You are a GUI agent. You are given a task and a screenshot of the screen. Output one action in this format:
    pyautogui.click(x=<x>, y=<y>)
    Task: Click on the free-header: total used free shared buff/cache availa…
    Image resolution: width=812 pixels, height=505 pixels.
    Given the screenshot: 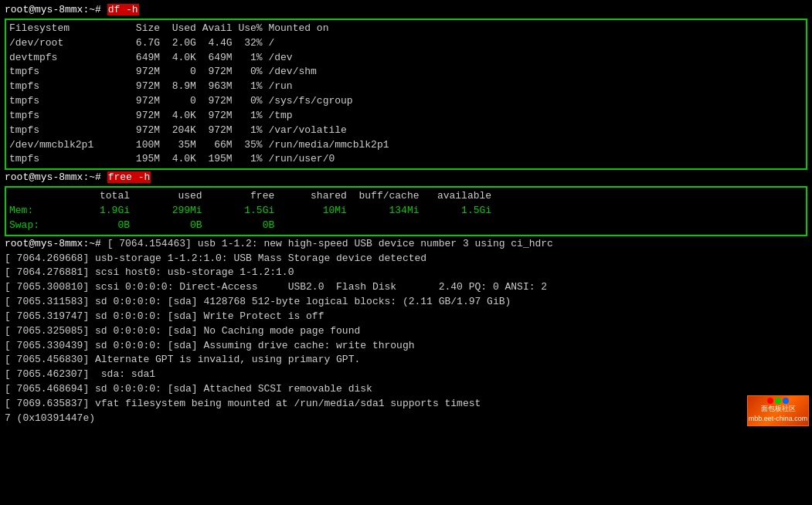 What is the action you would take?
    pyautogui.click(x=406, y=196)
    